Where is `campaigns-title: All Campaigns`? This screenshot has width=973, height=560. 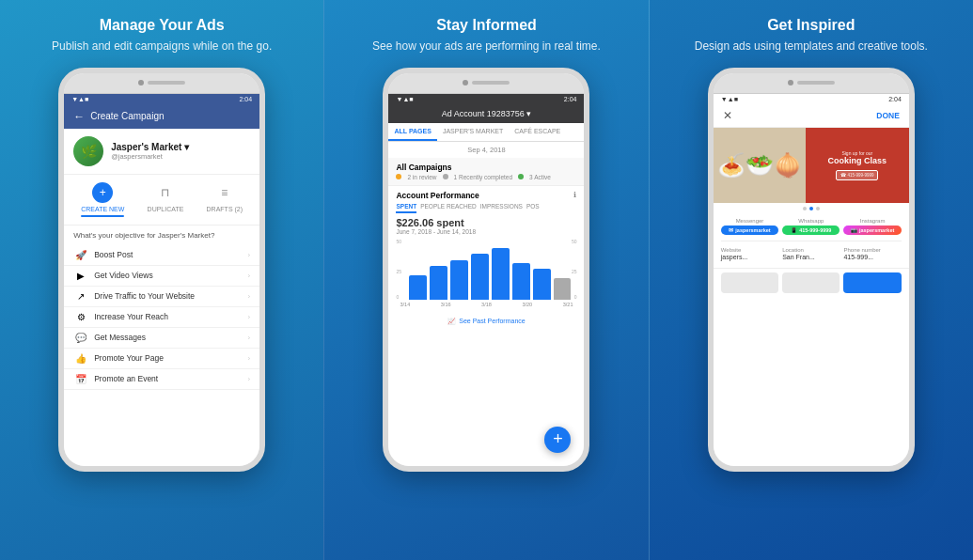 campaigns-title: All Campaigns is located at coordinates (486, 167).